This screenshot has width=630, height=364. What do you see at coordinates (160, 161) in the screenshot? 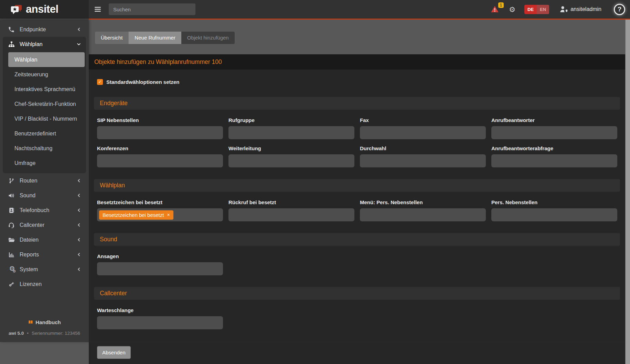
I see `konferenzen-input` at bounding box center [160, 161].